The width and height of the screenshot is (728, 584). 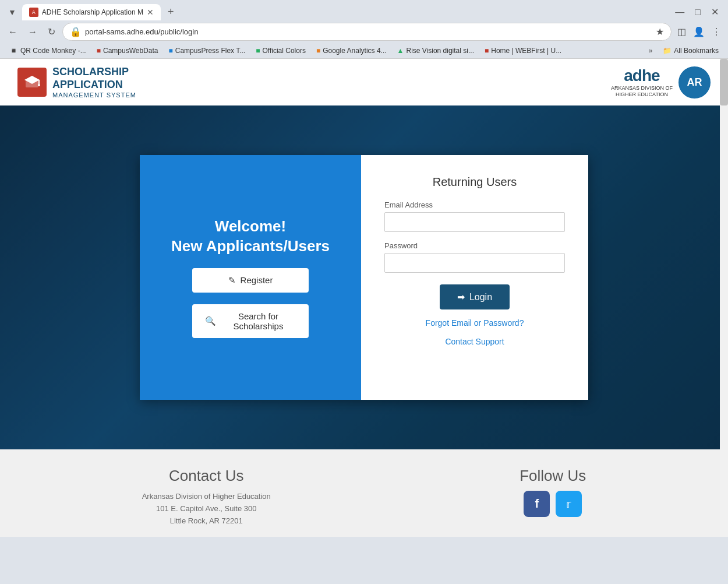 I want to click on more-bookmarks-button: », so click(x=651, y=51).